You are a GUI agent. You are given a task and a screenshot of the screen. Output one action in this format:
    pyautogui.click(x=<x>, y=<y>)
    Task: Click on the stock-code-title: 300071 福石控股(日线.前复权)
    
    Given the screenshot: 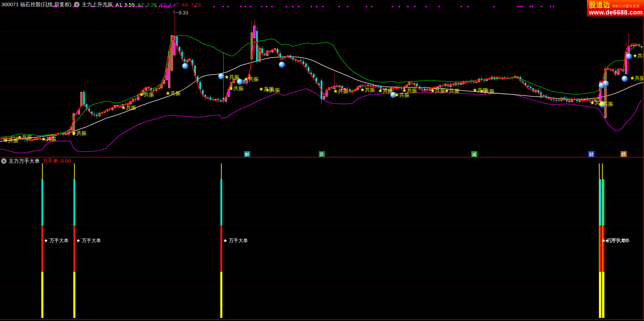 What is the action you would take?
    pyautogui.click(x=36, y=5)
    